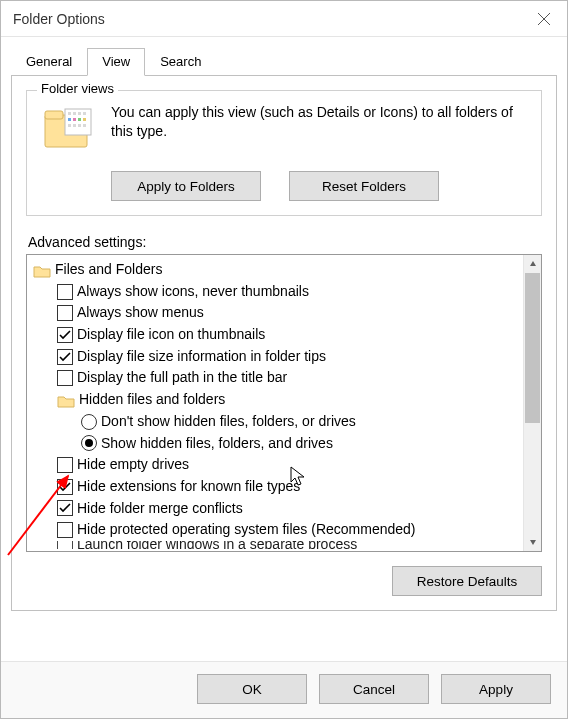  What do you see at coordinates (286, 509) in the screenshot?
I see `opt-hide-merge-conflicts: Hide folder merge conflicts` at bounding box center [286, 509].